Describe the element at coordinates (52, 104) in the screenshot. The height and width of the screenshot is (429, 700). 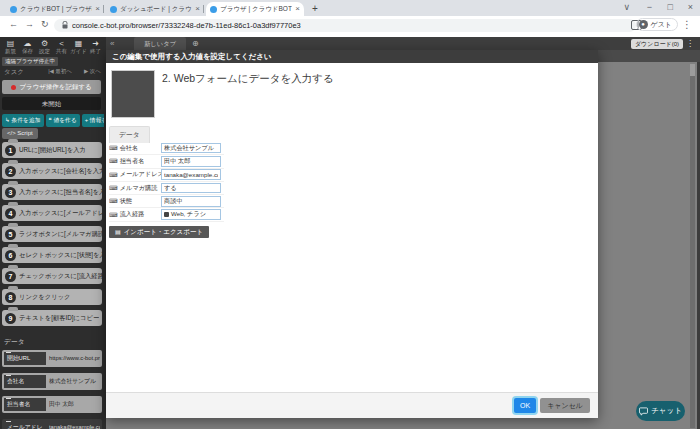
I see `not-started-button: 未開始` at that location.